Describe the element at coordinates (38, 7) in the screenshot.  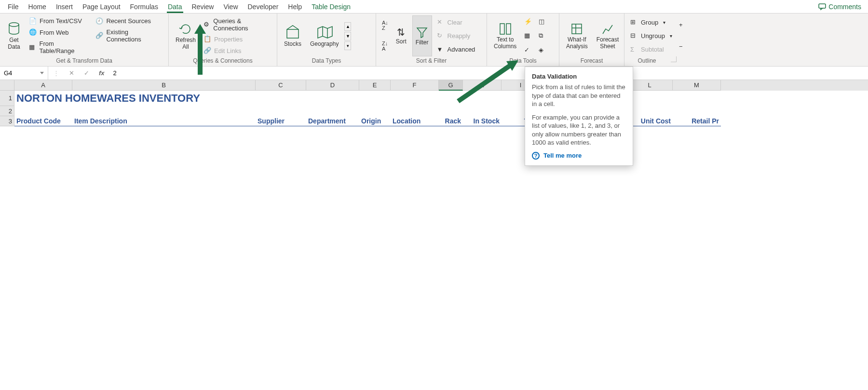
I see `tab-home: Home` at that location.